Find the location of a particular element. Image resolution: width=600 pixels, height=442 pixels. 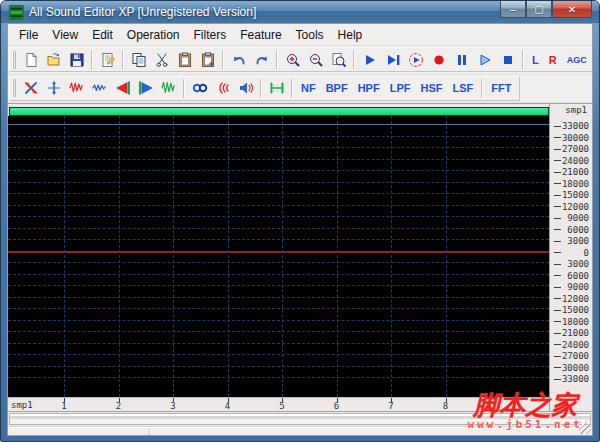

redo-button is located at coordinates (262, 60).